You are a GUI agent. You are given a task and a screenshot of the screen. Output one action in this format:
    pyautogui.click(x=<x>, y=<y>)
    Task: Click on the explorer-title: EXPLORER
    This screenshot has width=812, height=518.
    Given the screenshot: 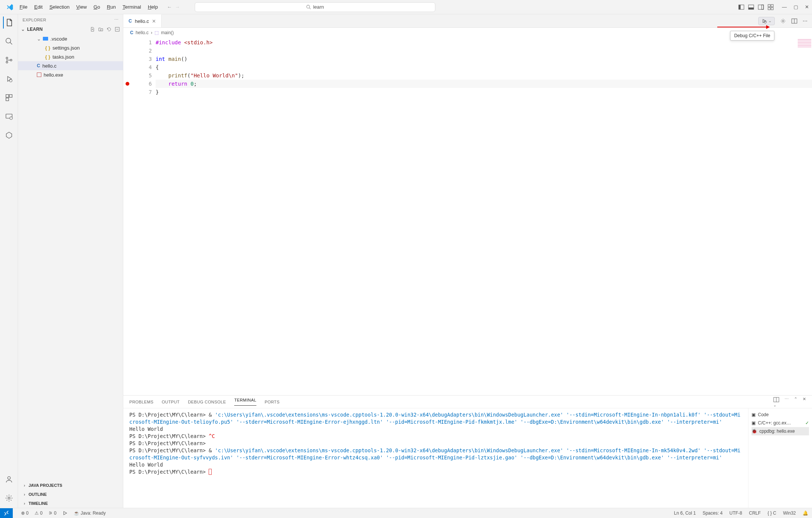 What is the action you would take?
    pyautogui.click(x=35, y=20)
    